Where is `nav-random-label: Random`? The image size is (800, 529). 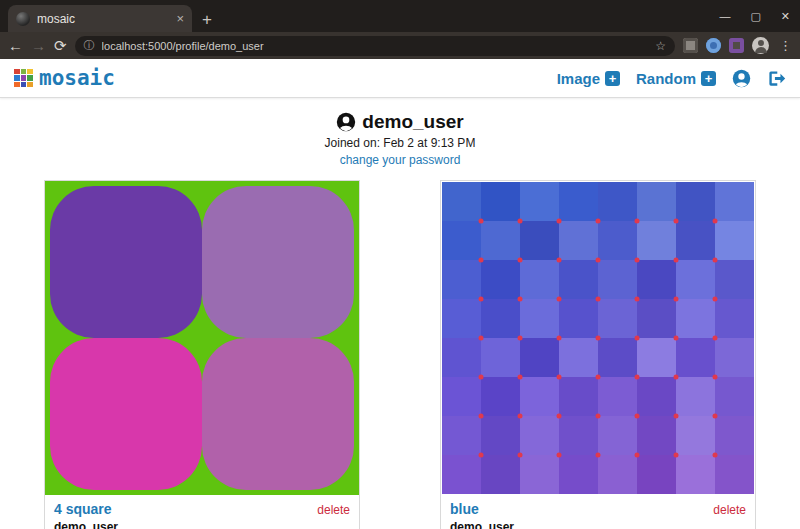
nav-random-label: Random is located at coordinates (666, 78).